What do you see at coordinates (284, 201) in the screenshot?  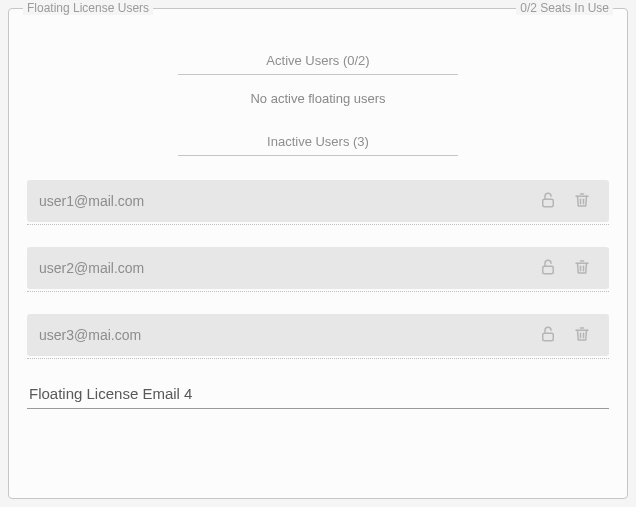 I see `user-email: user1@mail.com` at bounding box center [284, 201].